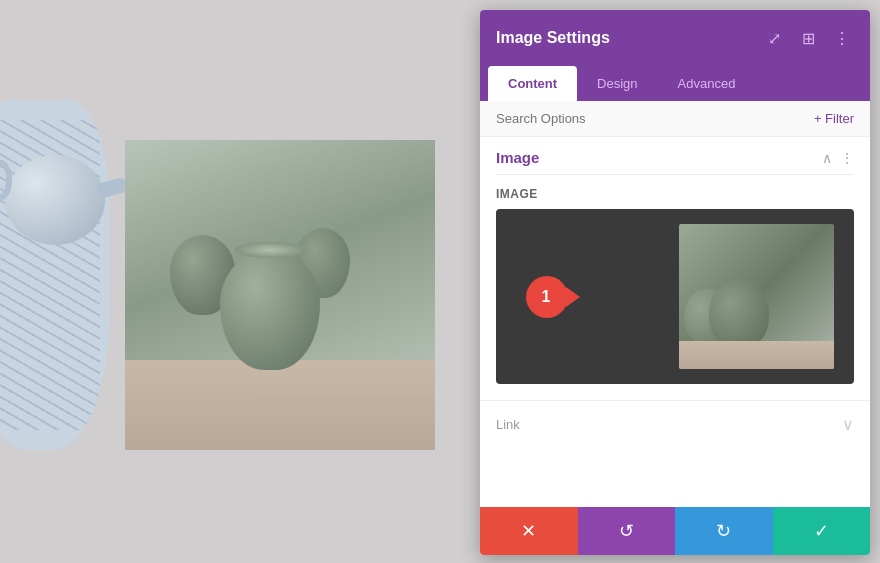 The image size is (880, 563). What do you see at coordinates (547, 297) in the screenshot?
I see `badge-circle: 1` at bounding box center [547, 297].